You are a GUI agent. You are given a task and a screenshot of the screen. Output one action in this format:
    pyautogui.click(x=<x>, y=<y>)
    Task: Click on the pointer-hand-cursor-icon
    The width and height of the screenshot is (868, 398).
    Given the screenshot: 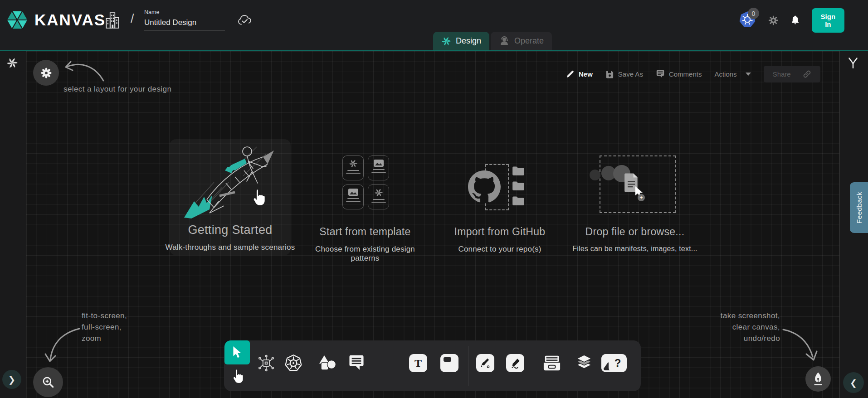 What is the action you would take?
    pyautogui.click(x=258, y=197)
    